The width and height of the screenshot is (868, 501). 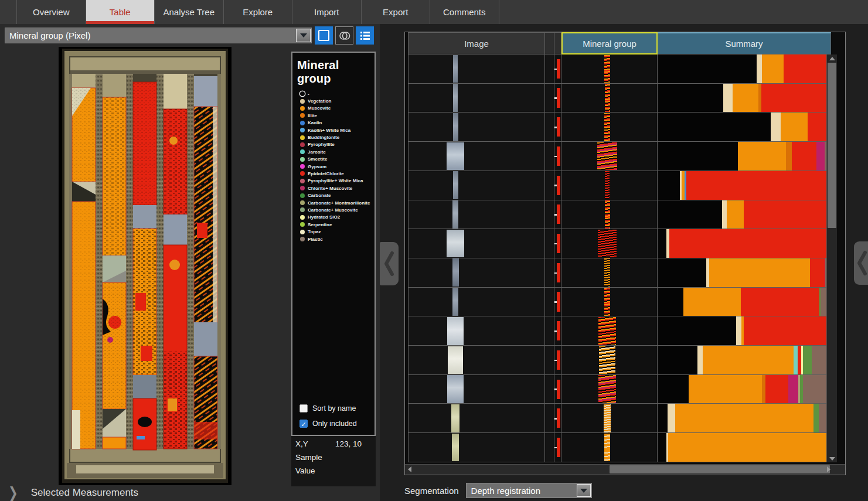 What do you see at coordinates (338, 94) in the screenshot?
I see `legend-item: -` at bounding box center [338, 94].